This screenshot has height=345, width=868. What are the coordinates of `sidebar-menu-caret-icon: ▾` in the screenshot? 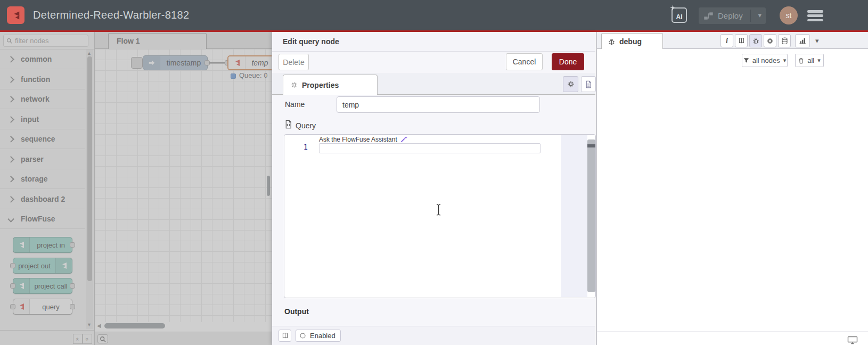 It's located at (817, 40).